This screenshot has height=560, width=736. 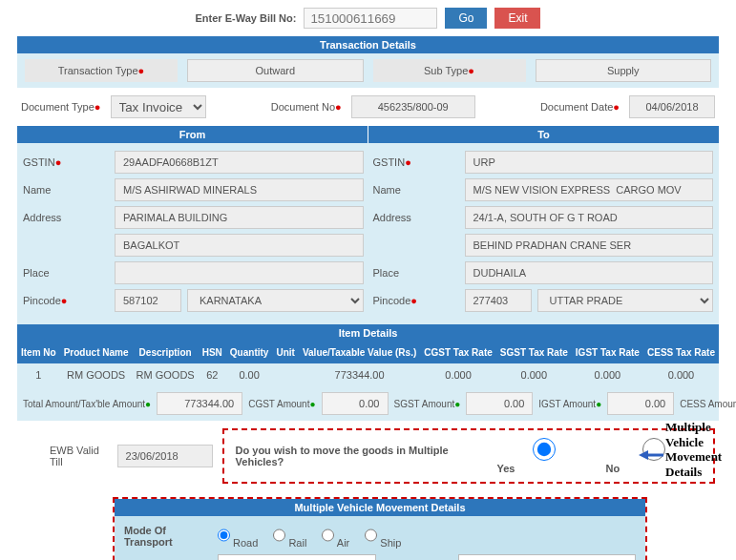 I want to click on sgst-amount-input, so click(x=499, y=404).